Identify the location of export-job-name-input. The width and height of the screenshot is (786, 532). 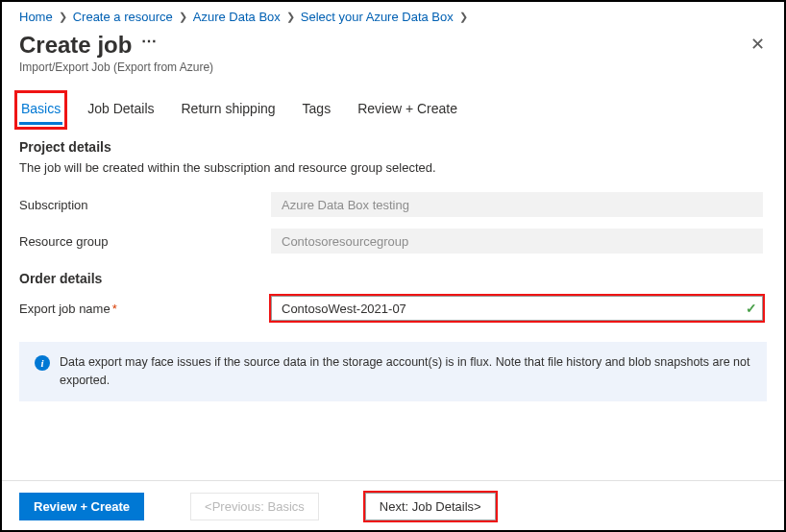
(517, 308).